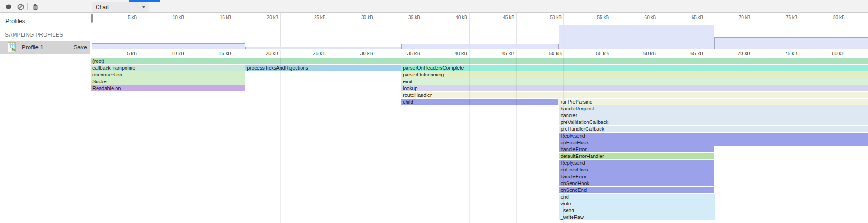  What do you see at coordinates (509, 17) in the screenshot?
I see `overview-axis-tick: 45 kB` at bounding box center [509, 17].